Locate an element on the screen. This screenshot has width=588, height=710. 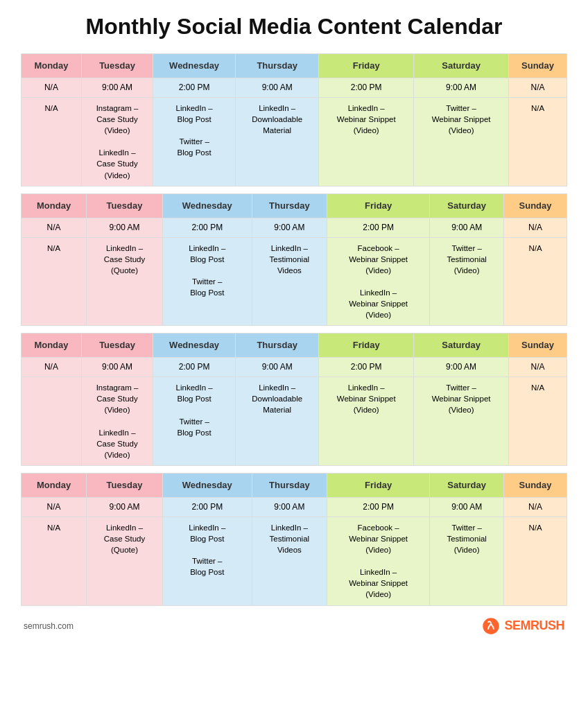
header-wednesday-week1: Wednesday is located at coordinates (194, 67).